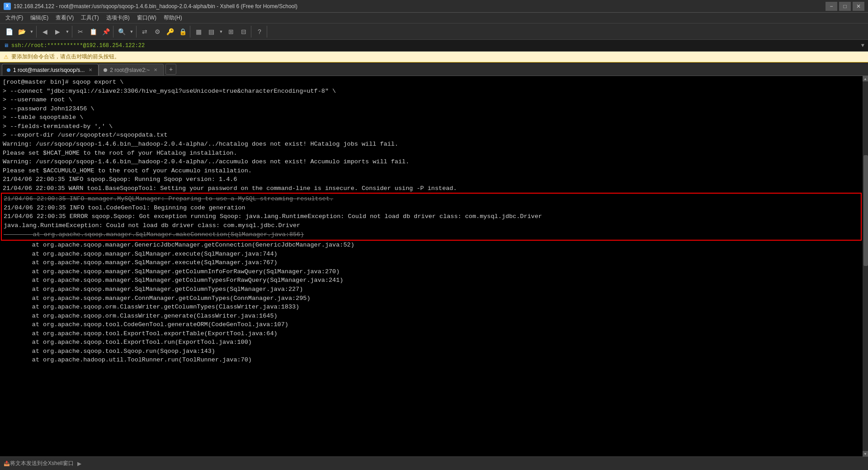 This screenshot has height=470, width=868. I want to click on notification-icon: ⚠, so click(6, 57).